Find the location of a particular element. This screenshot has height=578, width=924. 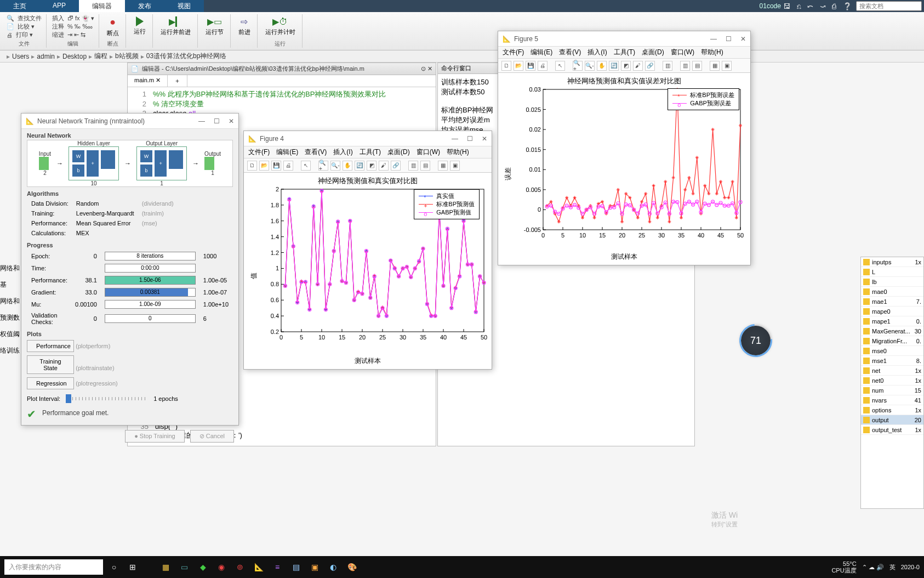

workspace-var: mse0 is located at coordinates (892, 351).